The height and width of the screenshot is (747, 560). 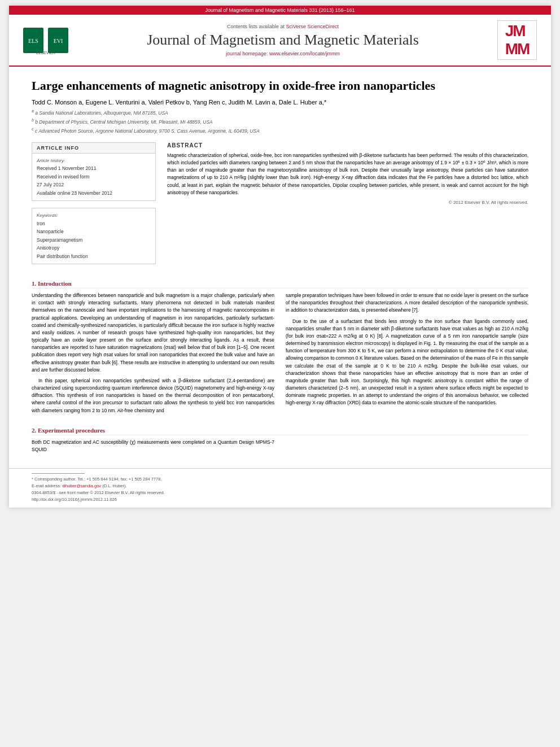 What do you see at coordinates (348, 174) in the screenshot?
I see `abstract-text: Magnetic characterization of spherical, …` at bounding box center [348, 174].